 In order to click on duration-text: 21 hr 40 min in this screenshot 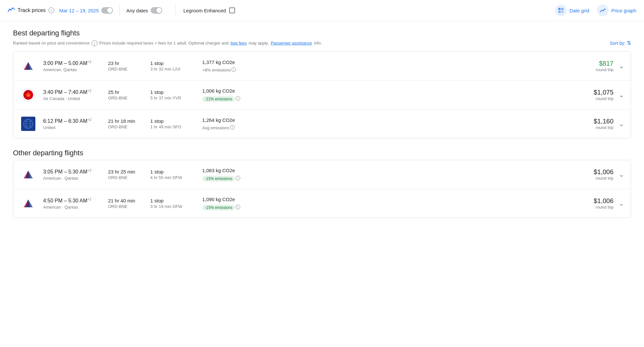, I will do `click(129, 201)`.